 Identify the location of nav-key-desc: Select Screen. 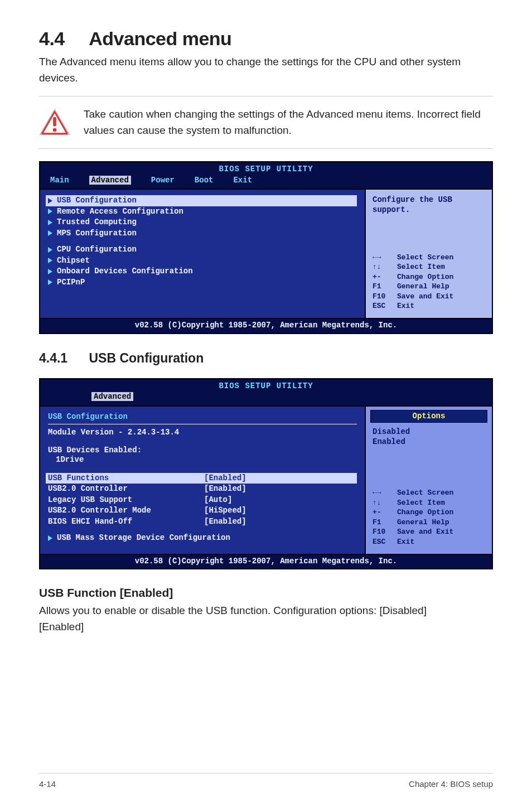
(425, 493).